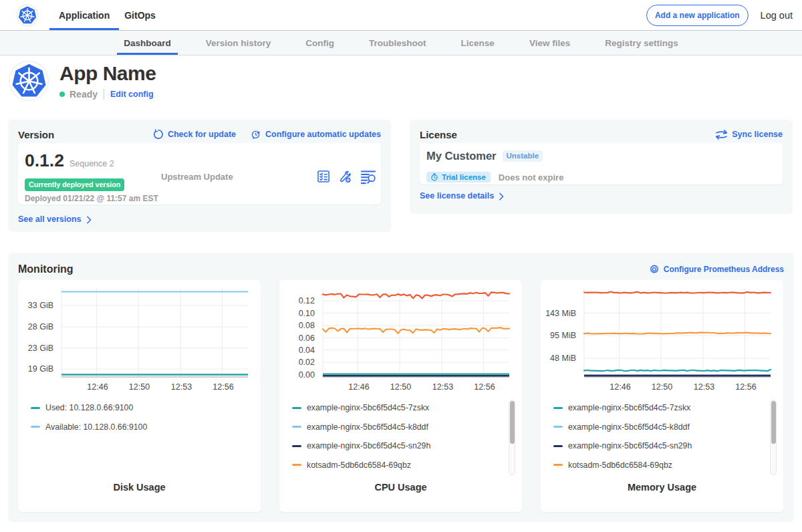 This screenshot has height=532, width=802. What do you see at coordinates (307, 301) in the screenshot?
I see `svg-text: 0.12` at bounding box center [307, 301].